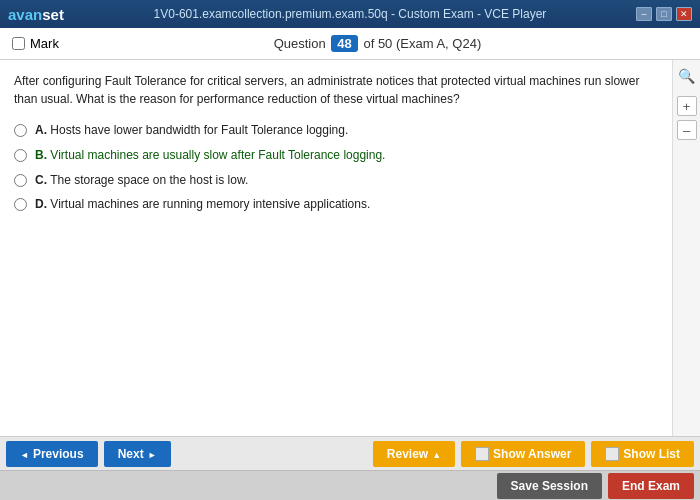 The image size is (700, 500). Describe the element at coordinates (202, 204) in the screenshot. I see `answer-label-d: D. Virtual machines are running memory i…` at that location.